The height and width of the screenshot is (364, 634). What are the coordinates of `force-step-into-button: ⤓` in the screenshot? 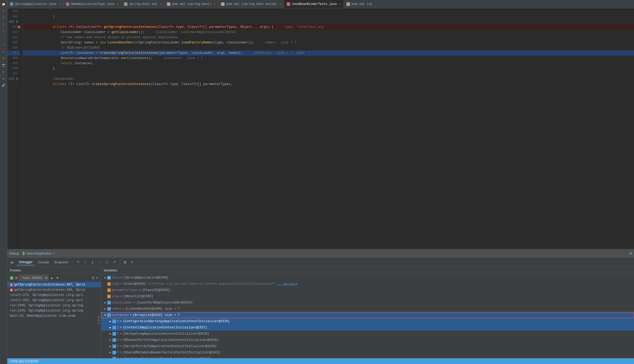 It's located at (92, 262).